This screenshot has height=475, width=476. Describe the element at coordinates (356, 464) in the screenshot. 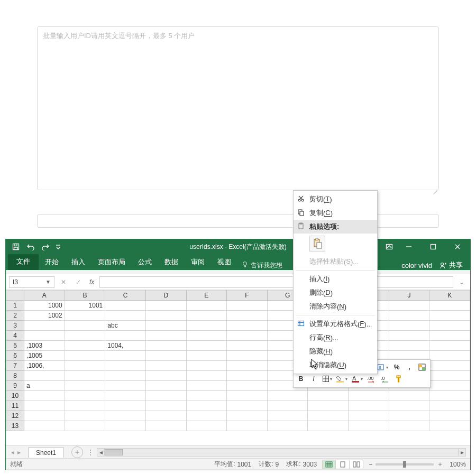

I see `view-page-break-button` at that location.